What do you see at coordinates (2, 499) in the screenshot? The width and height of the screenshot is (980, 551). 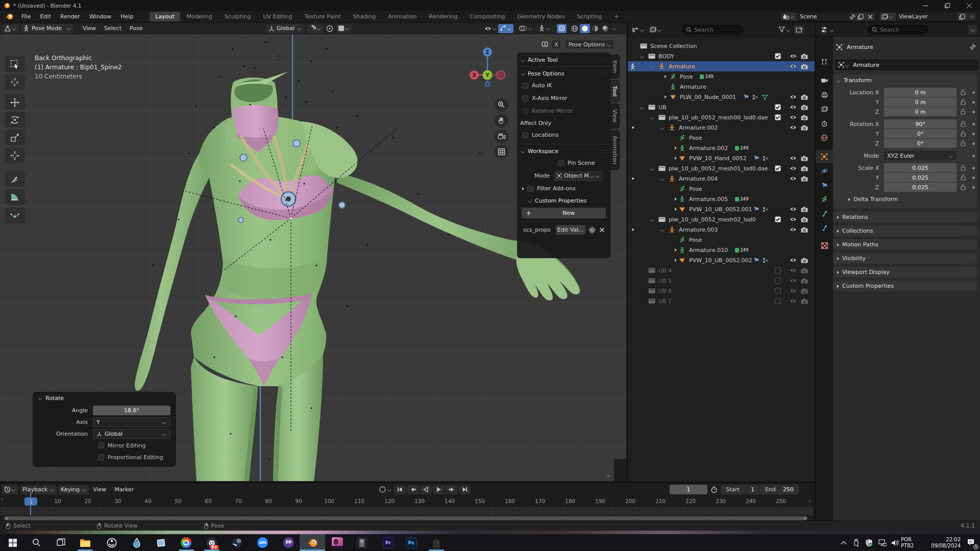 I see `collapse-arrow-left: ›` at bounding box center [2, 499].